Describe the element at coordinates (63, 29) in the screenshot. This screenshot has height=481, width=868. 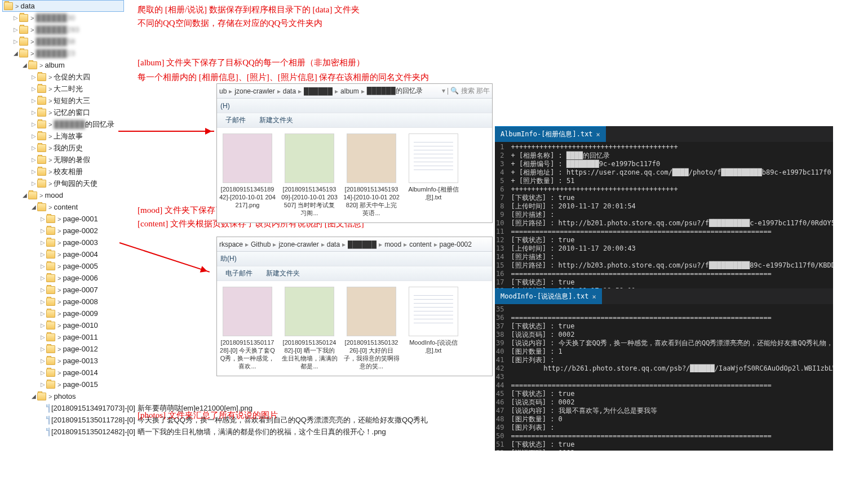
I see `tree-item: >██████293` at that location.